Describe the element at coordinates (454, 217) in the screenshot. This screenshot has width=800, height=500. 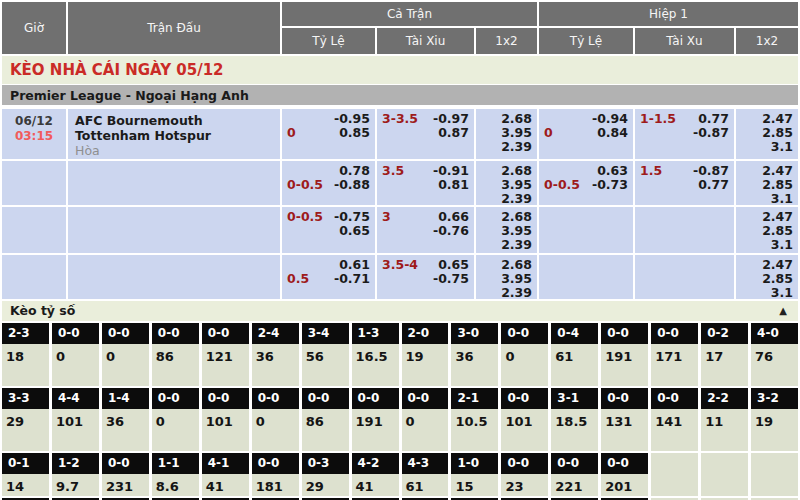
I see `odds-value: 0.66` at that location.